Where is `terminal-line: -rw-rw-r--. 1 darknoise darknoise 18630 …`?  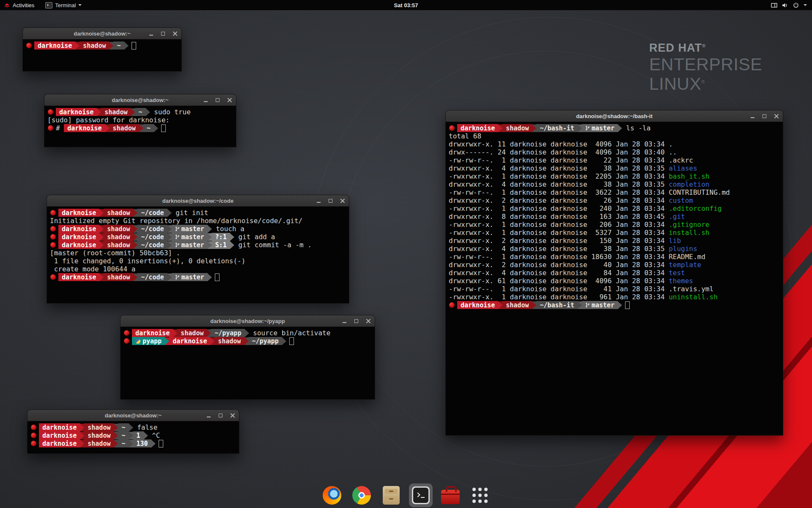
terminal-line: -rw-rw-r--. 1 darknoise darknoise 18630 … is located at coordinates (614, 257).